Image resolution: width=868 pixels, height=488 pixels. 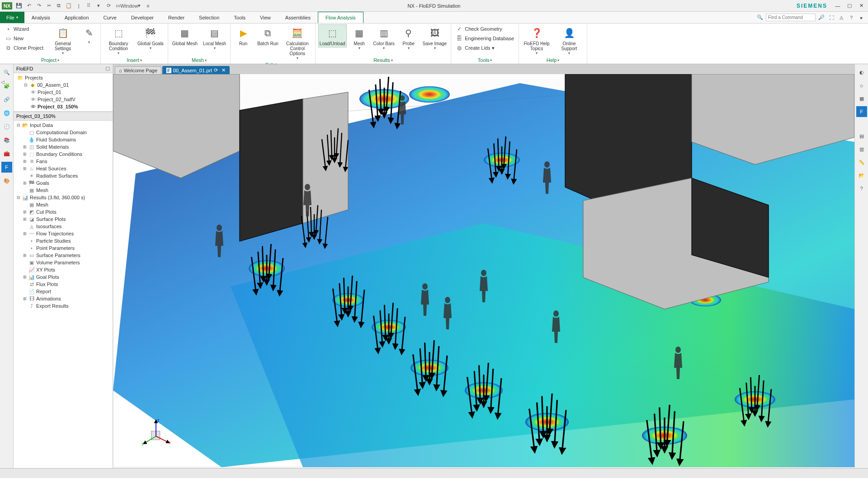 I want to click on menu-assemblies: Assemblies, so click(x=298, y=17).